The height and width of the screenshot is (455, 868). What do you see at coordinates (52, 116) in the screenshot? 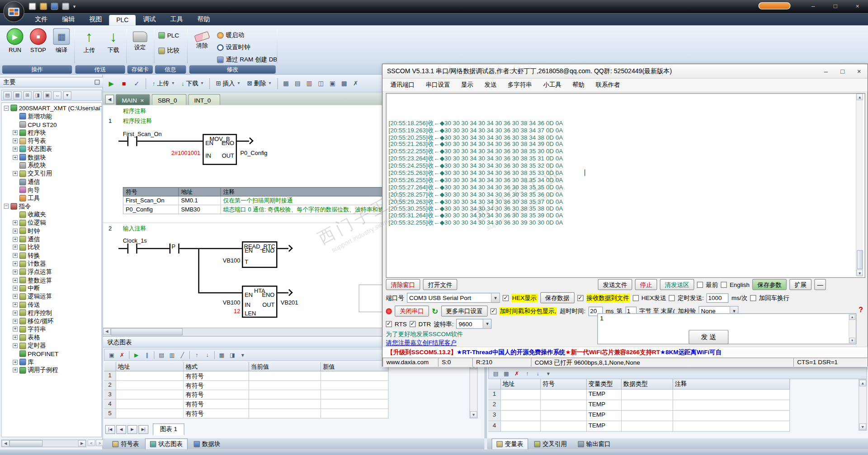
I see `tree-item: 新增功能` at bounding box center [52, 116].